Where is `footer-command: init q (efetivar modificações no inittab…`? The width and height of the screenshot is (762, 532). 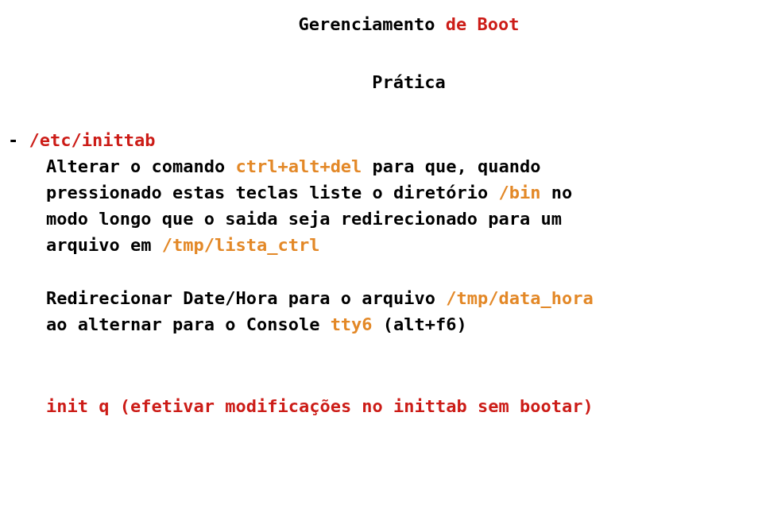 footer-command: init q (efetivar modificações no inittab… is located at coordinates (400, 407).